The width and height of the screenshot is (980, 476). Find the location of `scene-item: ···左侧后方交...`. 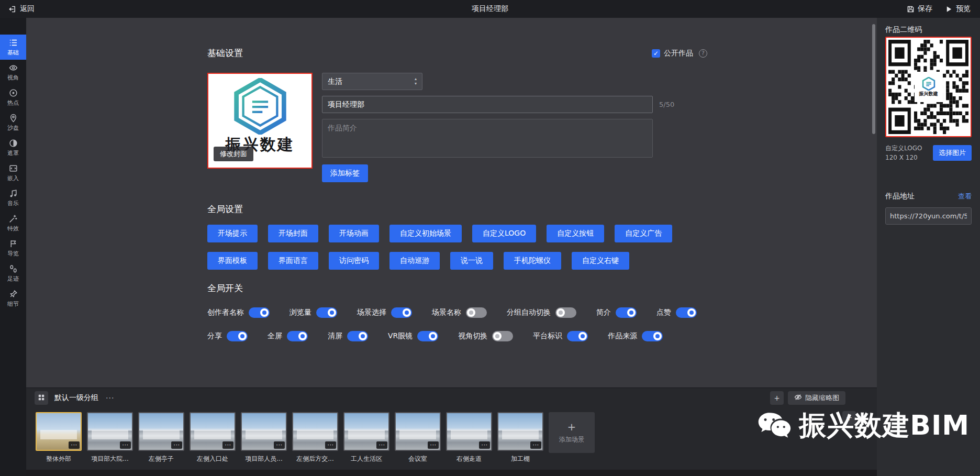

scene-item: ···左侧后方交... is located at coordinates (315, 438).